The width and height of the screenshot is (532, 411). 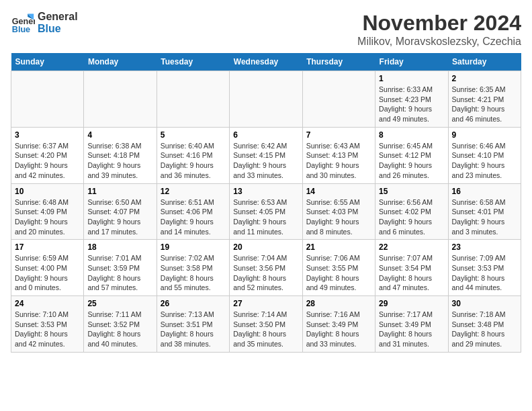 I want to click on weekday-header-sunday: Sunday, so click(x=48, y=62).